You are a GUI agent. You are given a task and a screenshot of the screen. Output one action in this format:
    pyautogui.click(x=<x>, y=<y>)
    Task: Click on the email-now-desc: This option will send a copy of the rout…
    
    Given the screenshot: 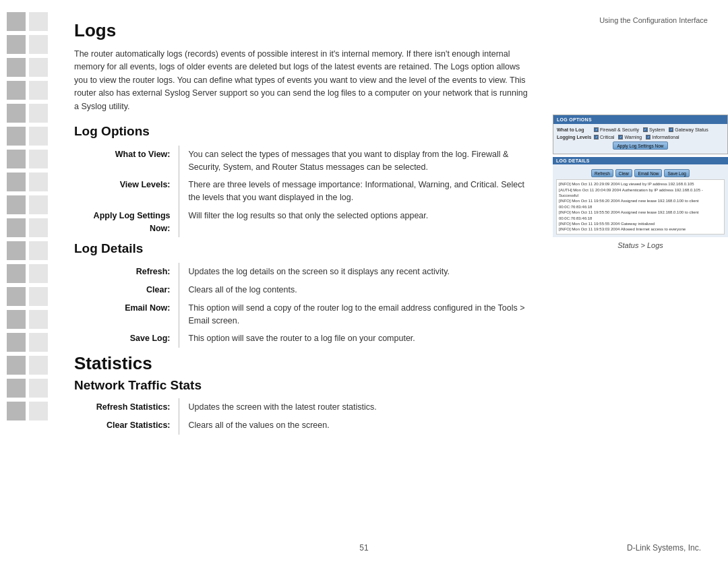 What is the action you would take?
    pyautogui.click(x=356, y=315)
    